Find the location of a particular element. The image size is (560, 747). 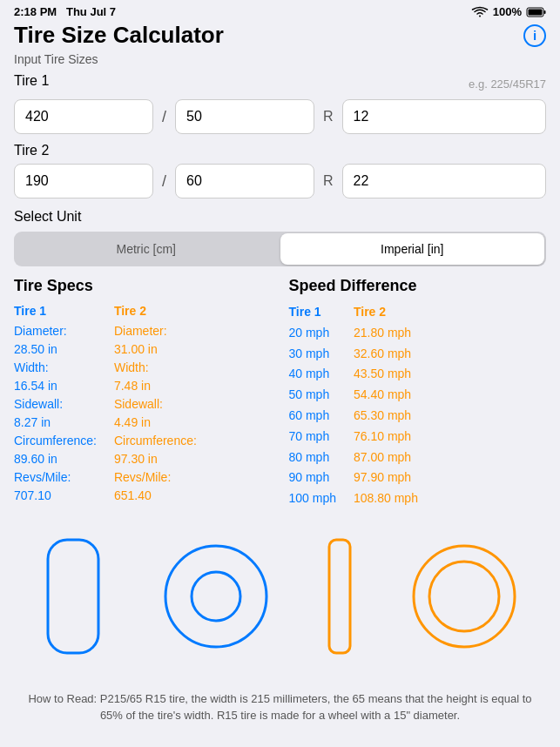

speed-tire2-label: Tire 2 is located at coordinates (386, 313).